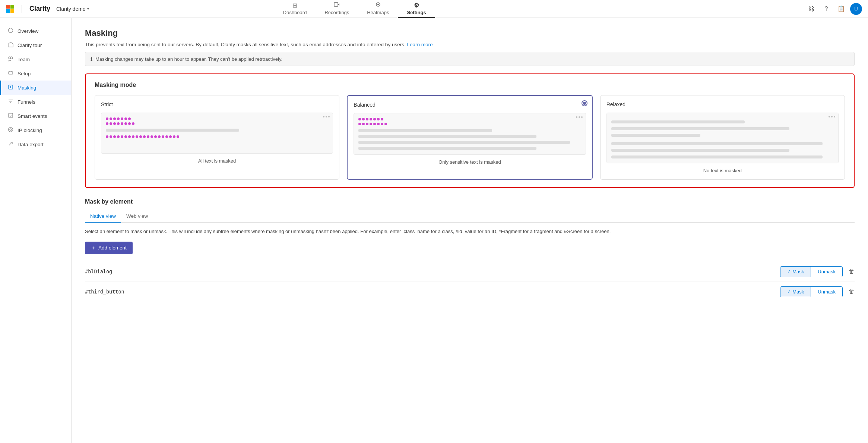  What do you see at coordinates (337, 9) in the screenshot?
I see `nav-recordings: Recordings` at bounding box center [337, 9].